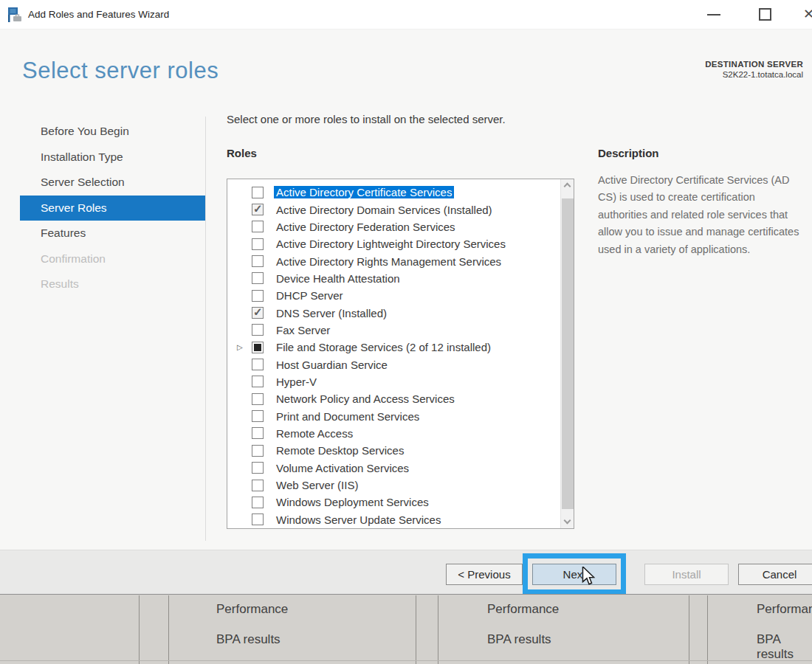  I want to click on server-manager-icon, so click(15, 15).